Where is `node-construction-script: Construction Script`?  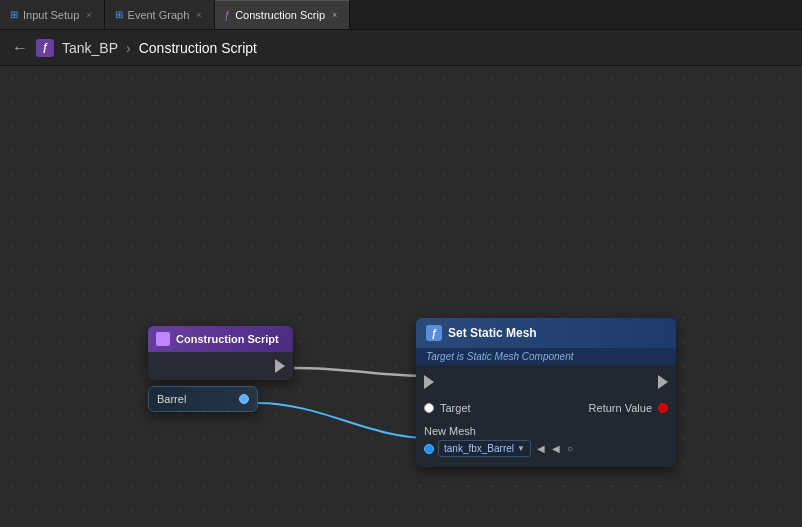 node-construction-script: Construction Script is located at coordinates (220, 353).